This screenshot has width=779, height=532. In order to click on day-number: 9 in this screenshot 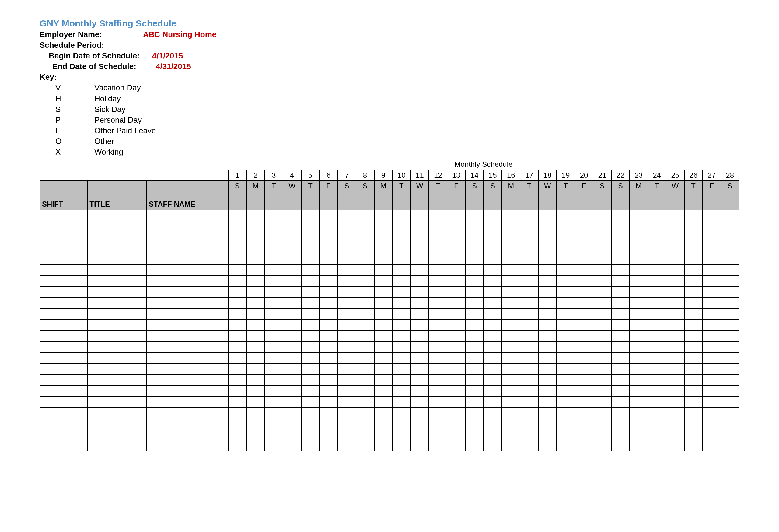, I will do `click(383, 175)`.